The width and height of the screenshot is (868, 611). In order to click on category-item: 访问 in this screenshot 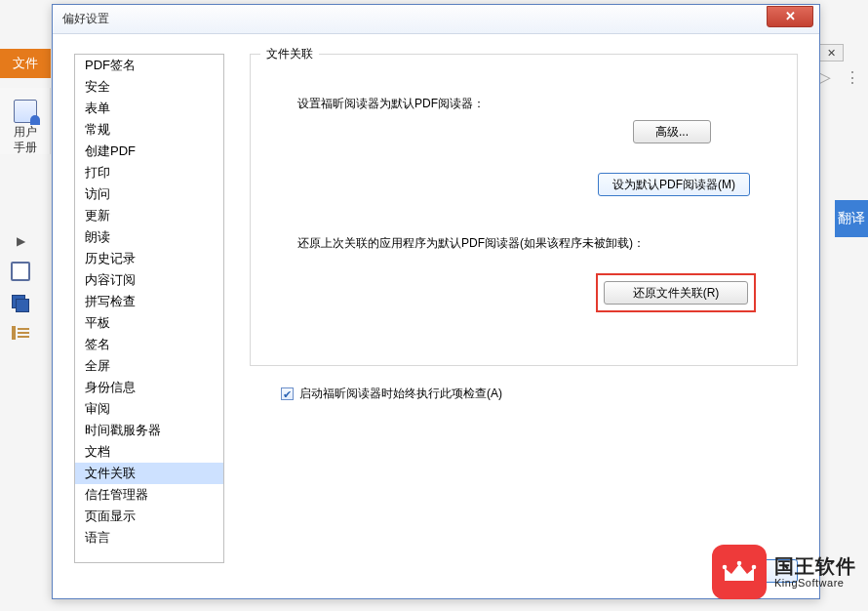, I will do `click(149, 194)`.